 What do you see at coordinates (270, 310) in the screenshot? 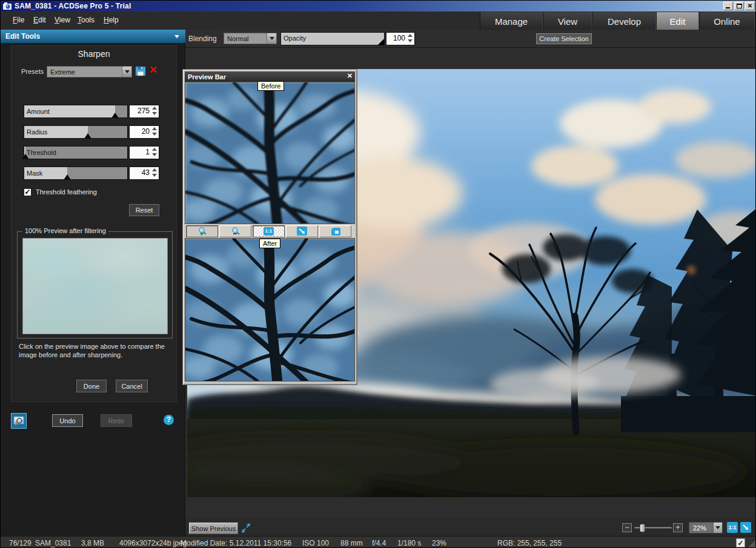
I see `preview-after-image` at bounding box center [270, 310].